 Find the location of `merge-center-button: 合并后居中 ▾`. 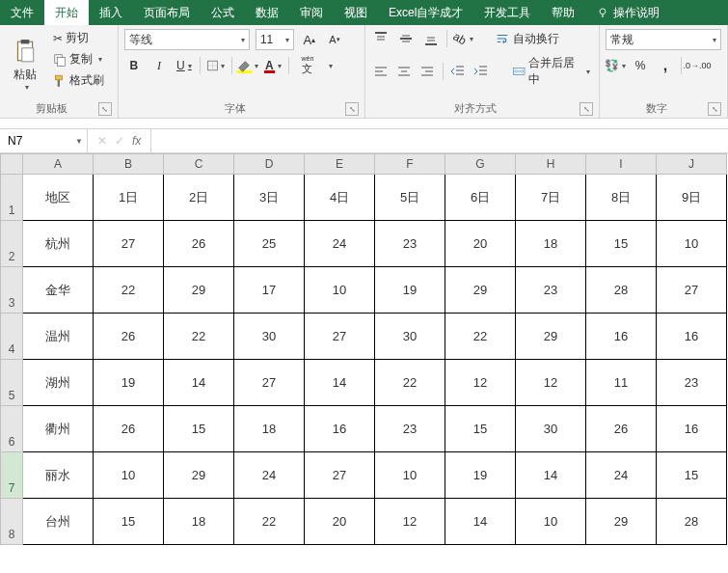

merge-center-button: 合并后居中 ▾ is located at coordinates (552, 71).